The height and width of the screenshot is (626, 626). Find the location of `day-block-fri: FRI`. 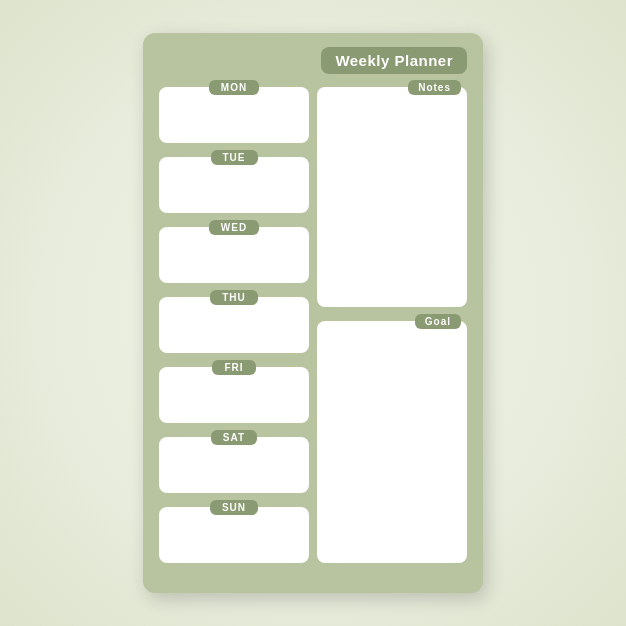

day-block-fri: FRI is located at coordinates (234, 392).